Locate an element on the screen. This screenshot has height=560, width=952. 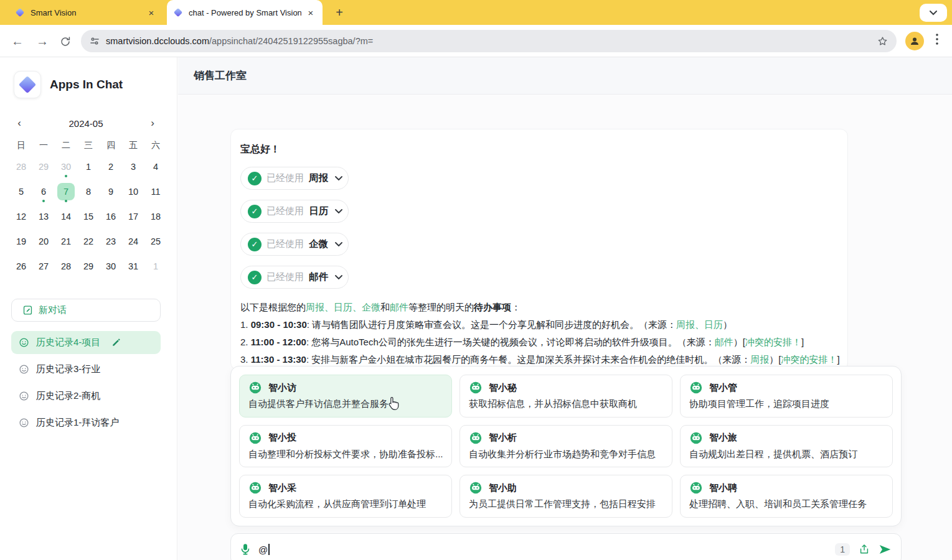
used-tool-pill-企微: ✓已经使用企微 is located at coordinates (295, 244).